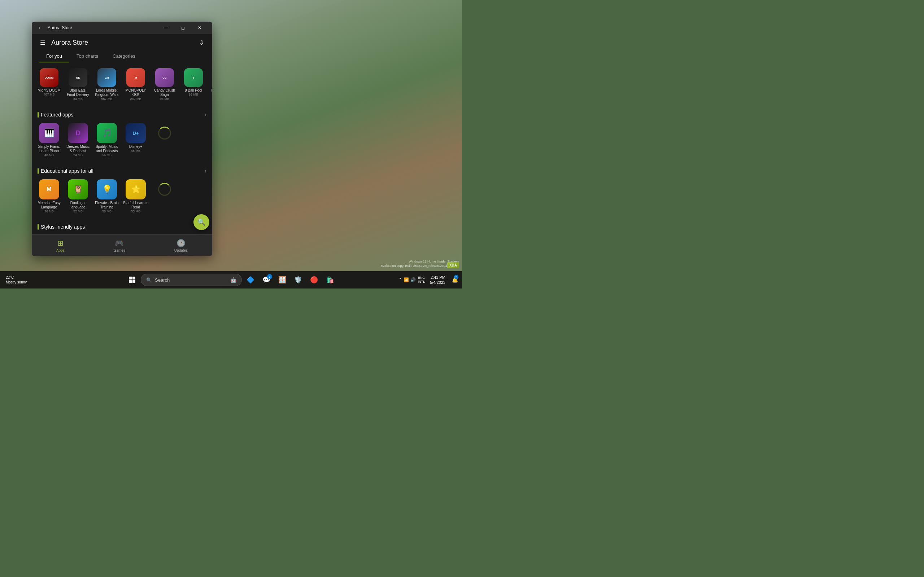 This screenshot has height=577, width=924. What do you see at coordinates (107, 149) in the screenshot?
I see `app-name: Spotify: Music and Podcasts` at bounding box center [107, 149].